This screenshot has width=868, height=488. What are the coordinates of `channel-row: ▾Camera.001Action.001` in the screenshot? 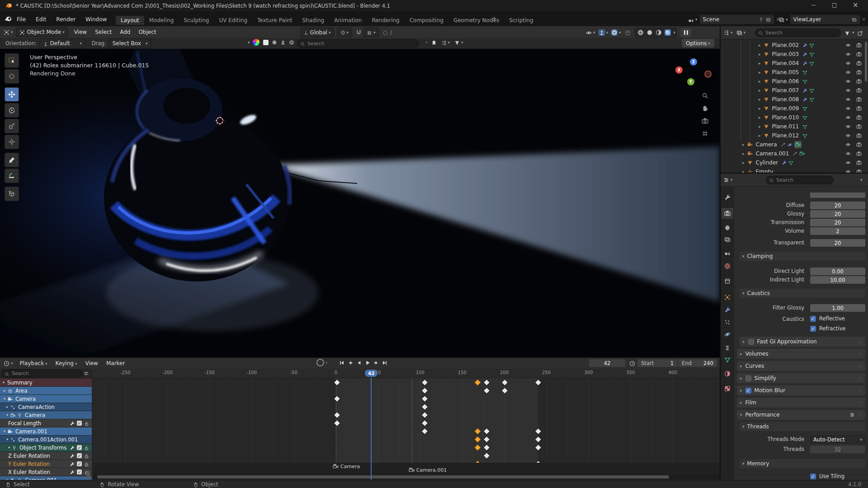 It's located at (46, 439).